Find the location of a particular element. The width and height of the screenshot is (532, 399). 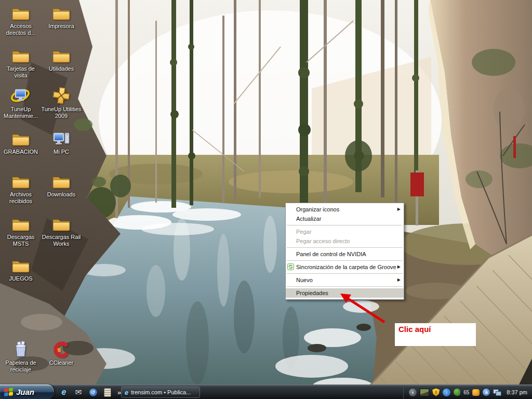

outlook-express-icon: ✉ is located at coordinates (78, 392).